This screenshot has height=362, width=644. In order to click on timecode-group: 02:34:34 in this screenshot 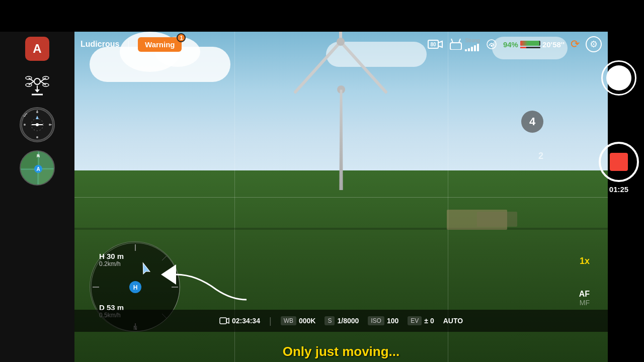, I will do `click(239, 321)`.